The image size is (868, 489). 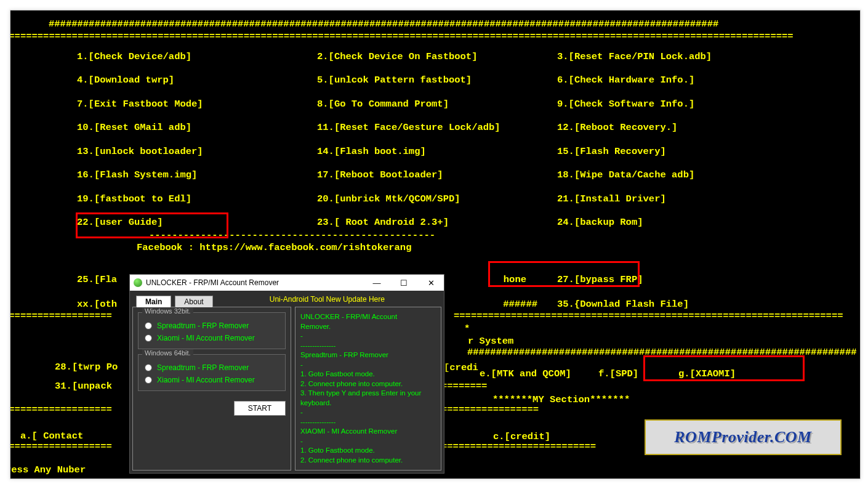 What do you see at coordinates (368, 327) in the screenshot?
I see `log-line: Remover.` at bounding box center [368, 327].